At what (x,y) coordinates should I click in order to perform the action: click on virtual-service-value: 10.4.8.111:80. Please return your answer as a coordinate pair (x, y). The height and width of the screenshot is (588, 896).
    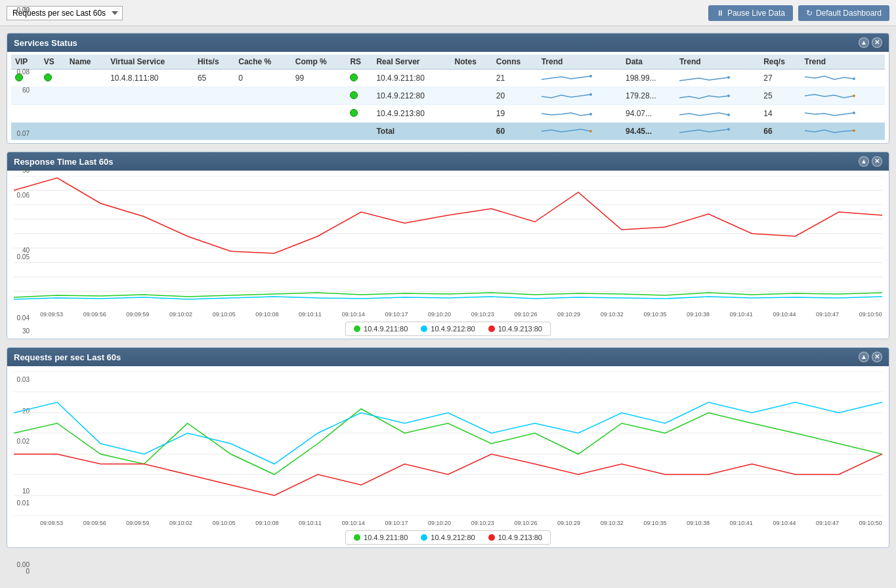
    Looking at the image, I should click on (150, 79).